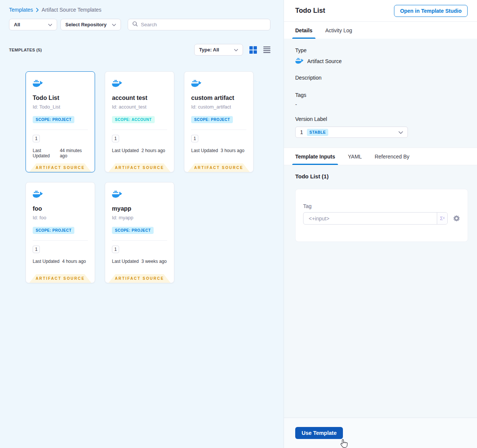 This screenshot has height=448, width=477. I want to click on template-card-title: account test, so click(140, 98).